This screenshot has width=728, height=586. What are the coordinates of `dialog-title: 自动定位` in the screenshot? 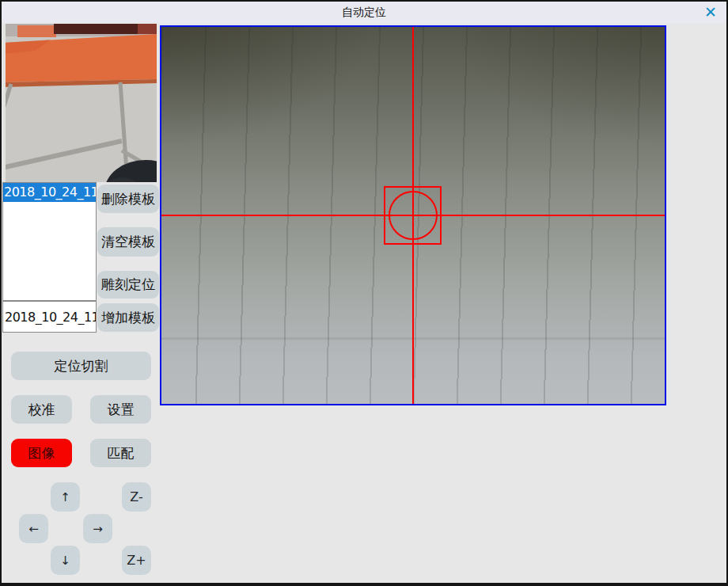 It's located at (364, 13).